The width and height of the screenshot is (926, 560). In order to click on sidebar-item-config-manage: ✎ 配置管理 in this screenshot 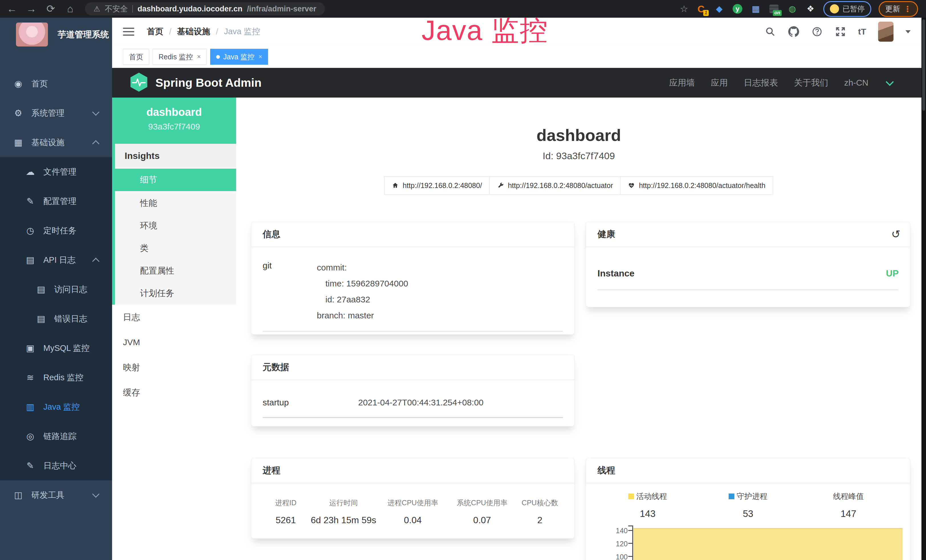, I will do `click(56, 201)`.